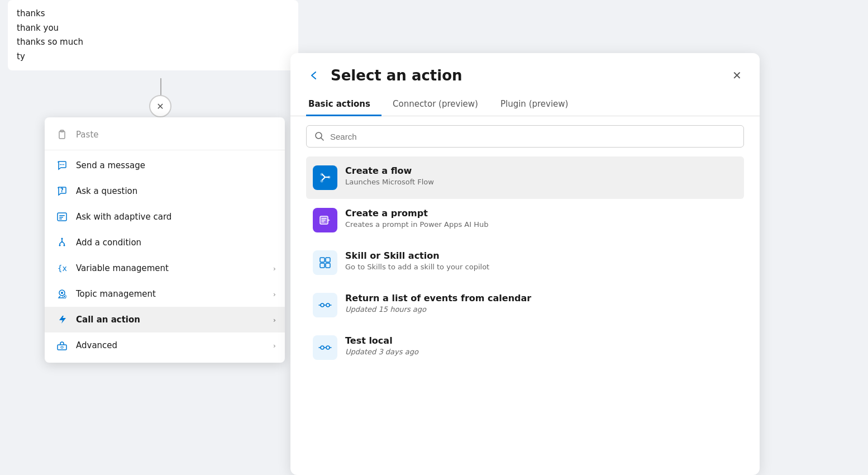 The width and height of the screenshot is (868, 475). What do you see at coordinates (275, 320) in the screenshot?
I see `action-chevron-icon: ›` at bounding box center [275, 320].